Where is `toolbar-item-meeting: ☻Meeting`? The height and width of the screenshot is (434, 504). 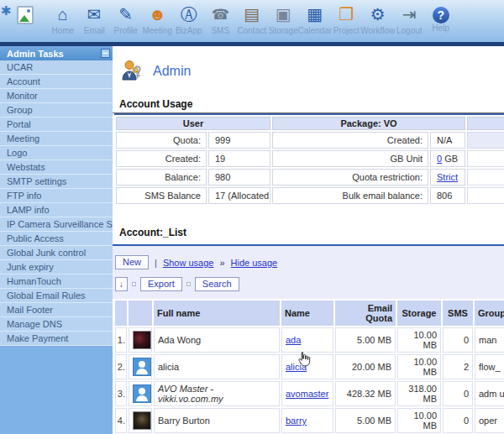
toolbar-item-meeting: ☻Meeting is located at coordinates (158, 19).